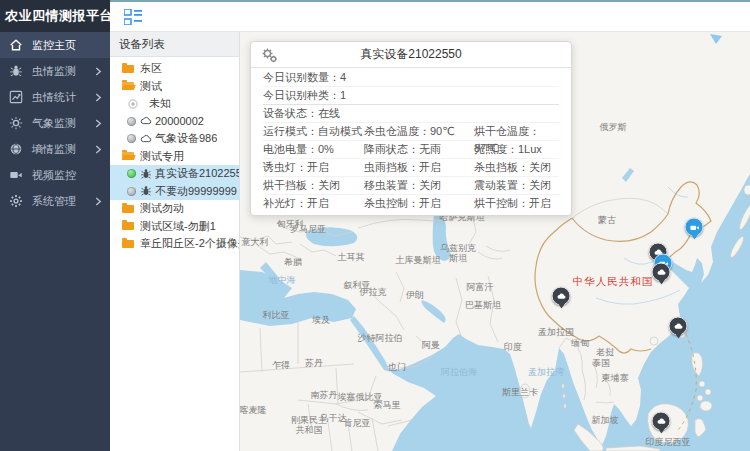 The height and width of the screenshot is (451, 750). Describe the element at coordinates (160, 104) in the screenshot. I see `tree-item-label: 未知` at that location.